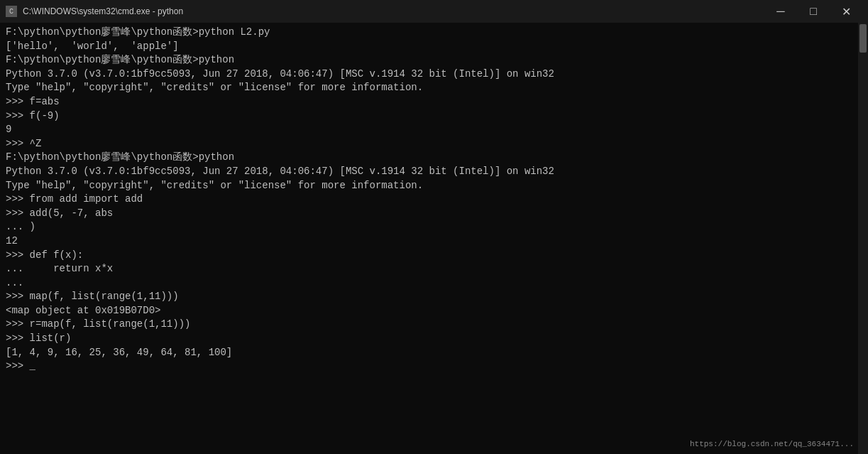 The image size is (868, 454). Describe the element at coordinates (434, 11) in the screenshot. I see `title-bar: C C:\WINDOWS\system32\cmd.exe - python ─…` at that location.